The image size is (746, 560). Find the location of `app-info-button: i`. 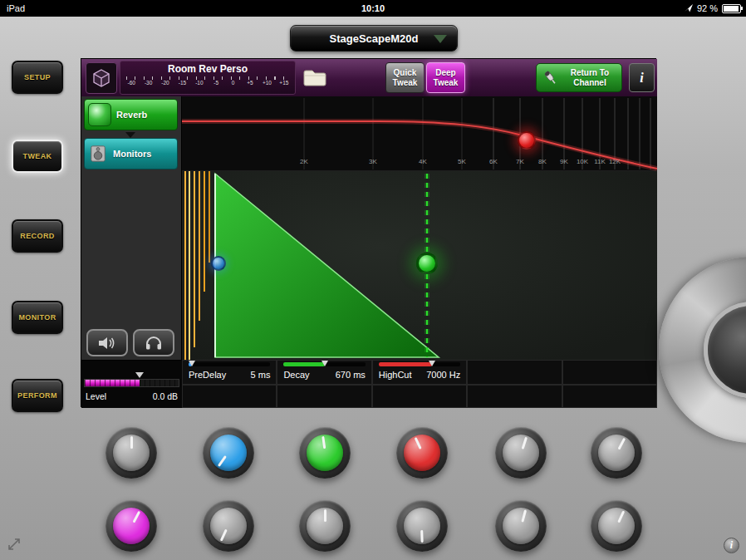

app-info-button: i is located at coordinates (731, 545).